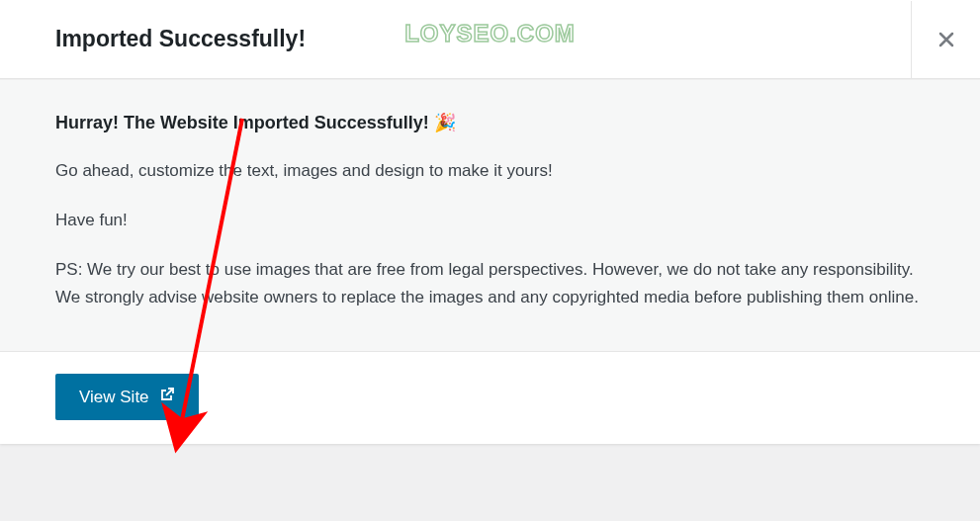  I want to click on watermark-text: LOYSEO.COM, so click(490, 34).